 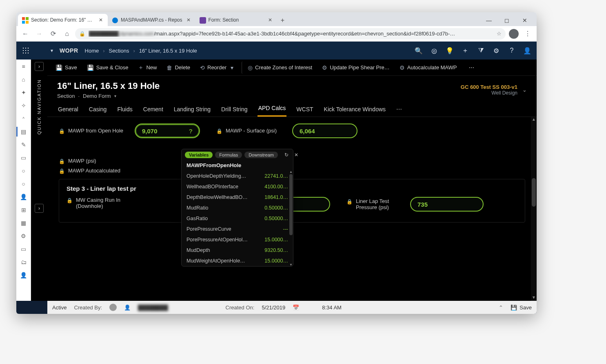 What do you see at coordinates (238, 187) in the screenshot?
I see `list-item: WellheadBOPInterface4100.00…` at bounding box center [238, 187].